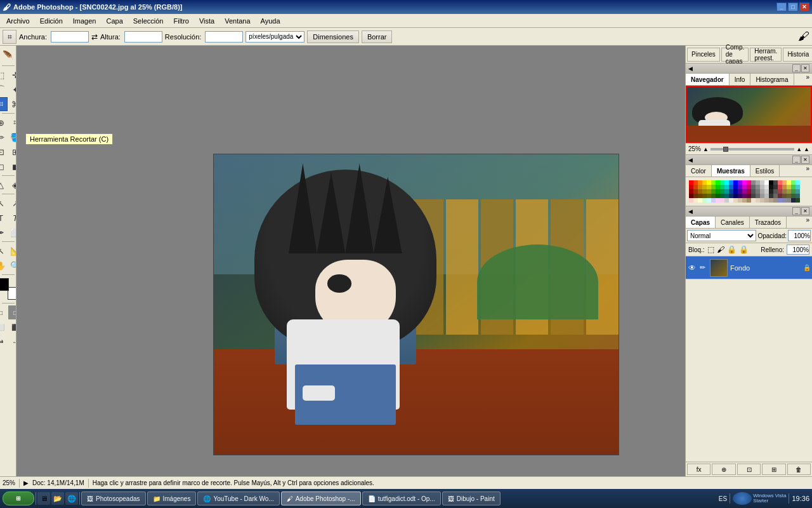 The width and height of the screenshot is (812, 508). What do you see at coordinates (143, 37) in the screenshot?
I see `altura-input` at bounding box center [143, 37].